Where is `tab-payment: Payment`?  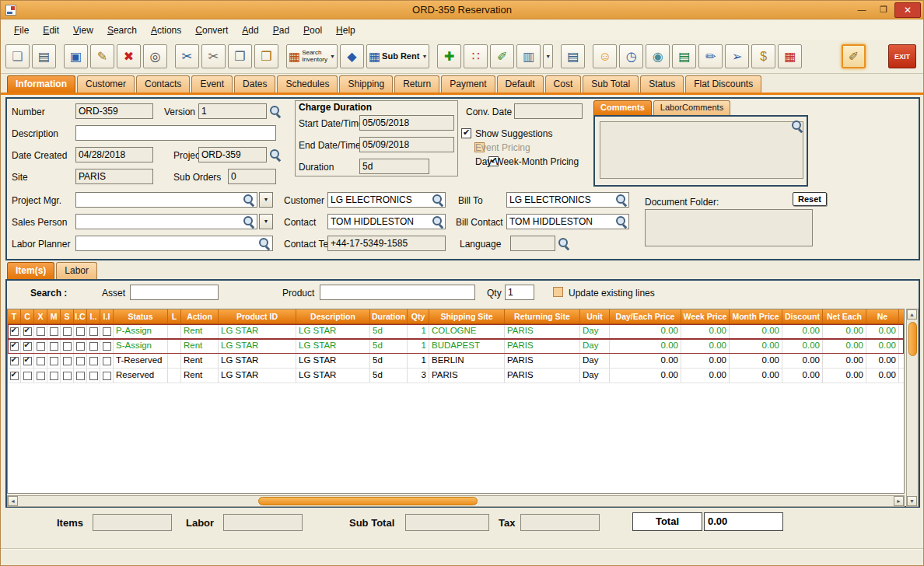
tab-payment: Payment is located at coordinates (468, 84).